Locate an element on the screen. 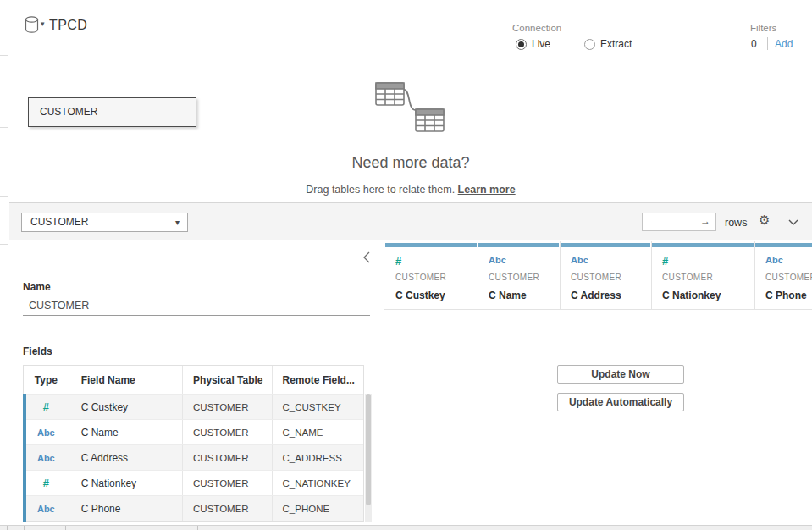  table-row: # C Nationkey CUSTOMER C_NATIONKEY is located at coordinates (193, 483).